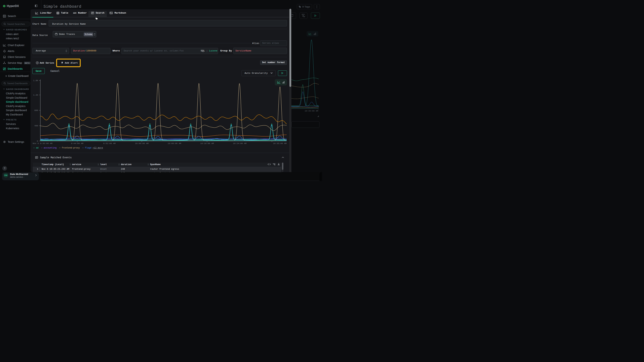 Image resolution: width=644 pixels, height=362 pixels. I want to click on svg-text: 1.6K, so click(36, 80).